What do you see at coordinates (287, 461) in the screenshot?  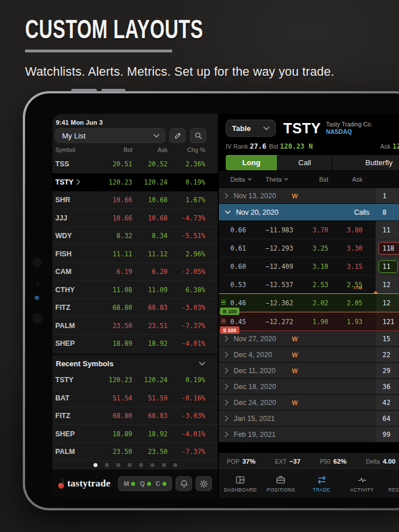 I see `stat-ext: EXT−37` at bounding box center [287, 461].